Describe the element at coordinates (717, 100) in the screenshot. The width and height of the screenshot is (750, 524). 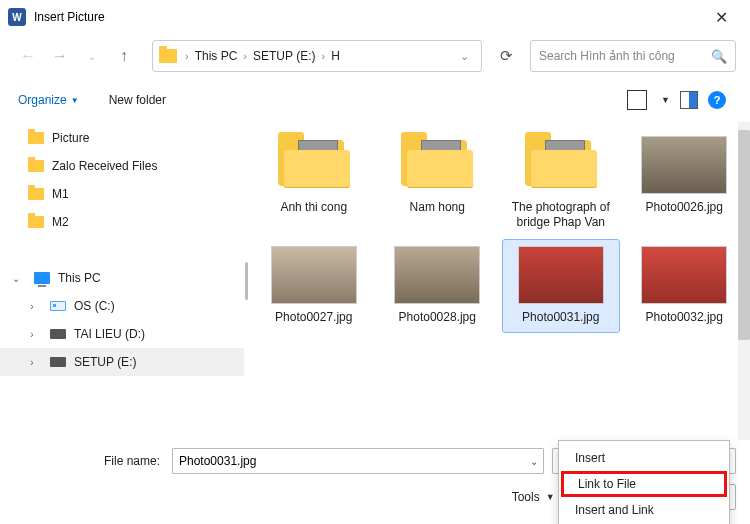
I see `help-icon: ?` at that location.